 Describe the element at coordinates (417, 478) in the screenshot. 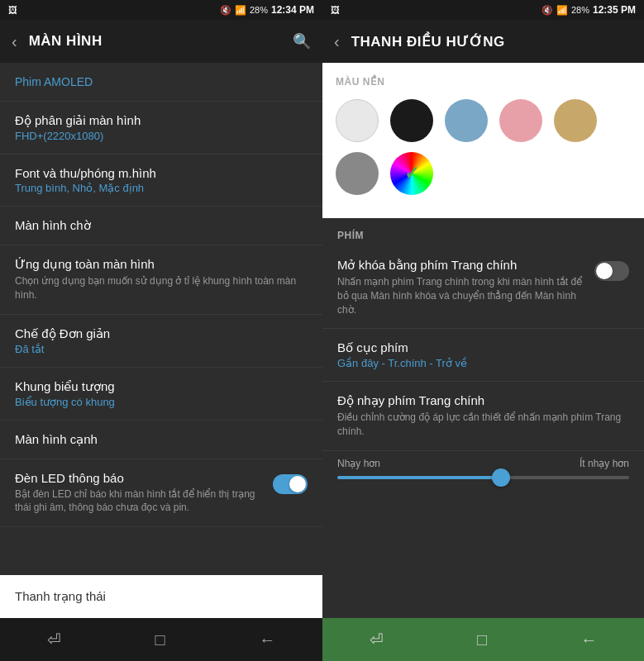

I see `slider-fill` at that location.